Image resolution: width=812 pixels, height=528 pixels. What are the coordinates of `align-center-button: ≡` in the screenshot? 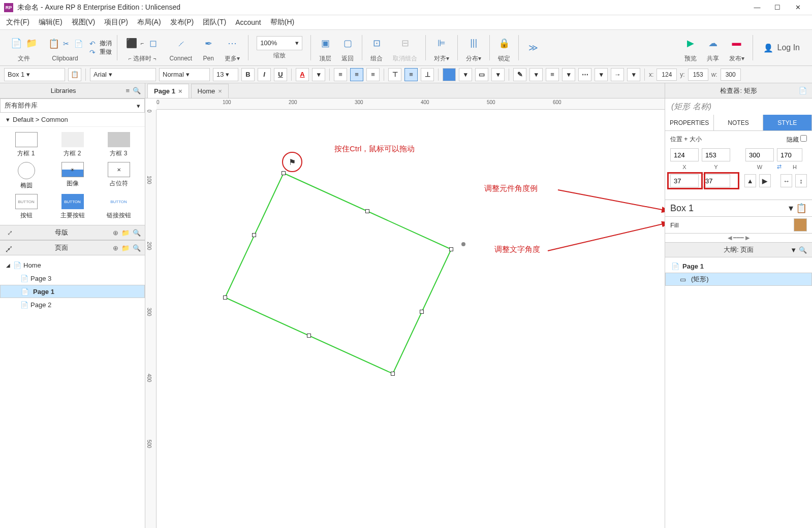 It's located at (357, 75).